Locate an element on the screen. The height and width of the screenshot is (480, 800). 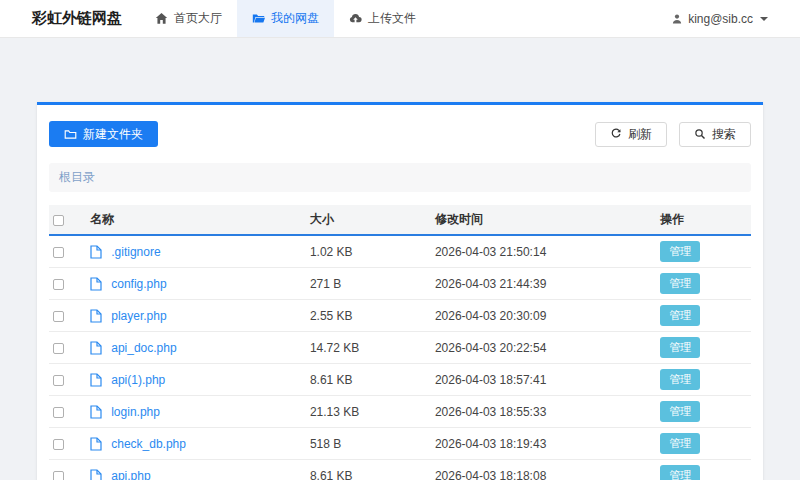
file-size: 271 B is located at coordinates (368, 284).